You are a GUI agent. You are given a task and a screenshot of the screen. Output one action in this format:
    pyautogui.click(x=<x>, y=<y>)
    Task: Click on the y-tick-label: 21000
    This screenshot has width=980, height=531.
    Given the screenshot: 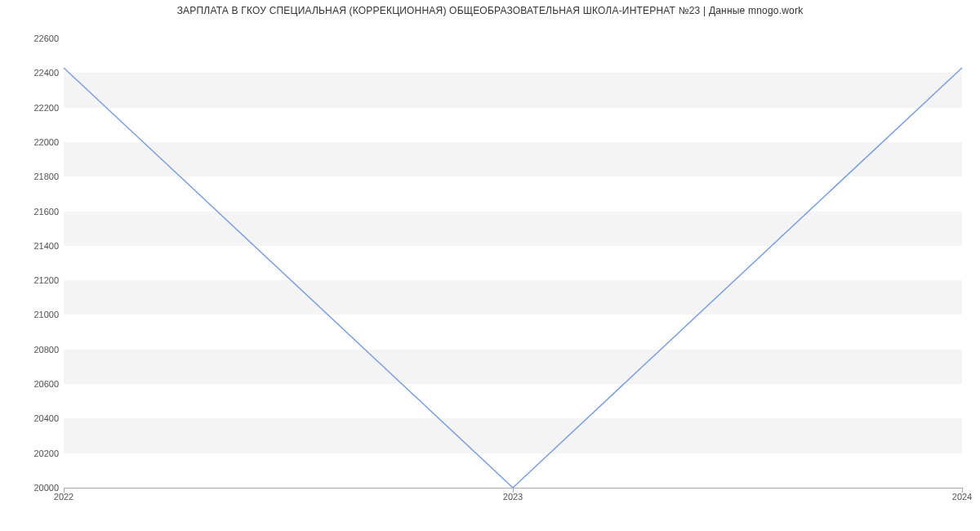 What is the action you would take?
    pyautogui.click(x=34, y=315)
    